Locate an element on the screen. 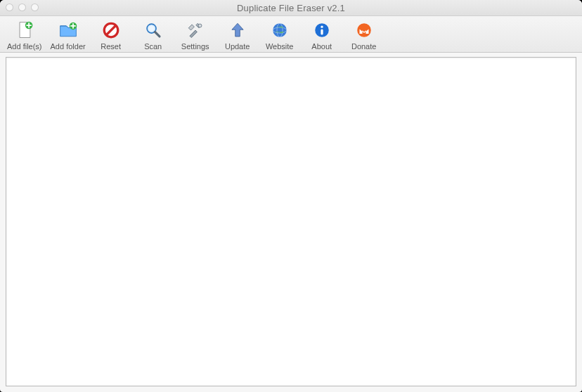  website-button: Website is located at coordinates (280, 35).